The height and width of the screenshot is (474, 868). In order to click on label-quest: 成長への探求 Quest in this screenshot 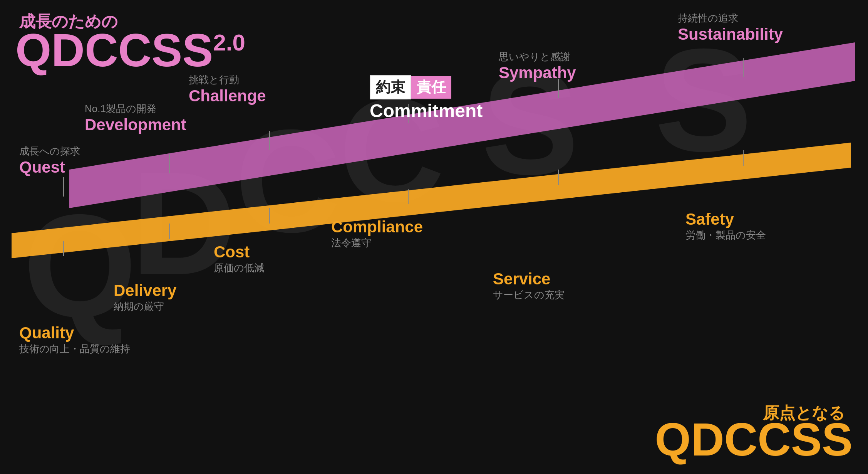, I will do `click(50, 160)`.